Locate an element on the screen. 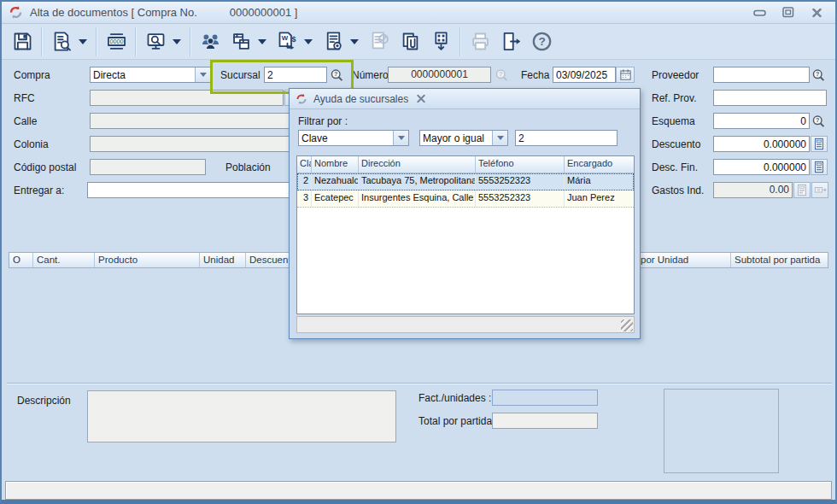 This screenshot has width=837, height=504. resize-grip is located at coordinates (627, 325).